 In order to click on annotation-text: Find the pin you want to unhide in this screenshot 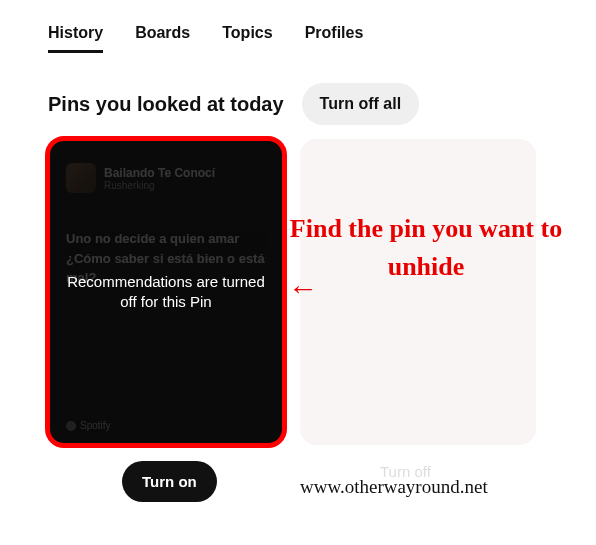, I will do `click(426, 248)`.